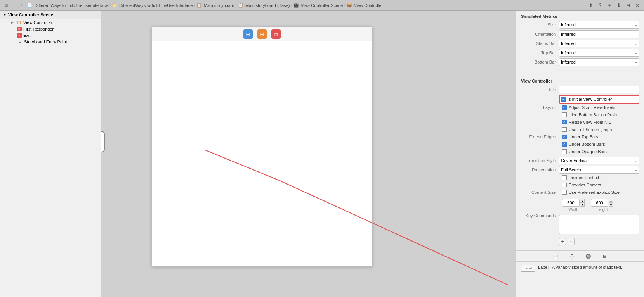 The image size is (644, 297). Describe the element at coordinates (580, 267) in the screenshot. I see `label-description: Label - A variably sized amount of stati…` at that location.